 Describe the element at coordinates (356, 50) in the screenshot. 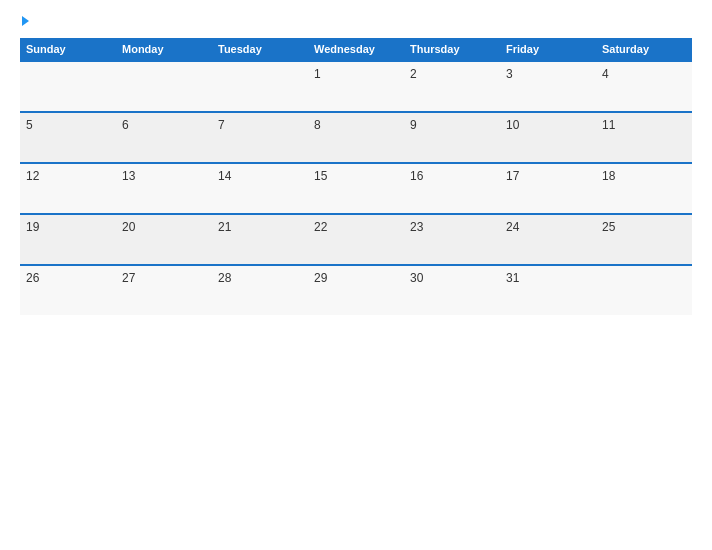

I see `day-header-wednesday: Wednesday` at that location.